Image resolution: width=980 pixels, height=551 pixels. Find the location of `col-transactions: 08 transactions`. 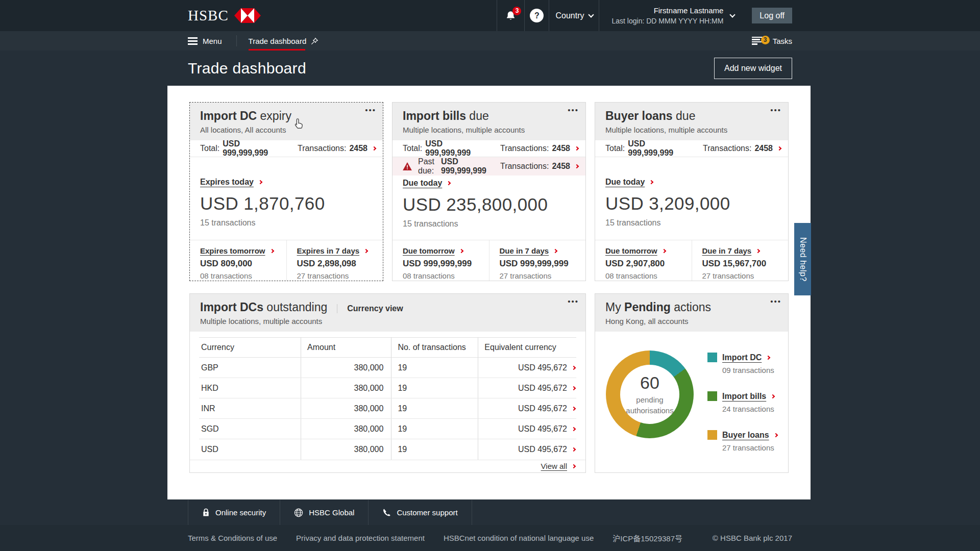

col-transactions: 08 transactions is located at coordinates (646, 276).